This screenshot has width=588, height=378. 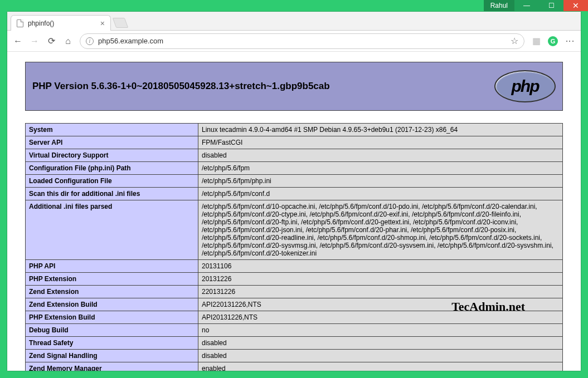 I want to click on config-value: /etc/php/5.6/fpm, so click(x=381, y=168).